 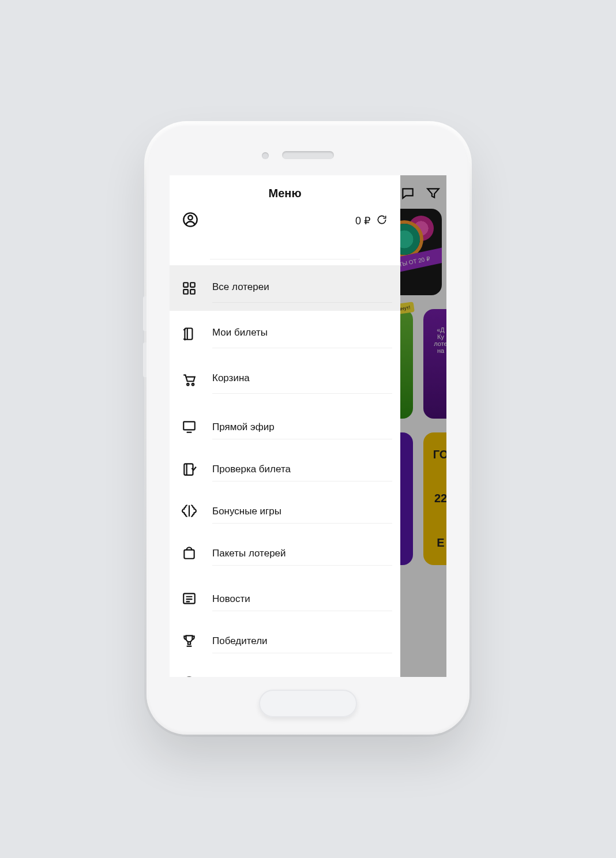 What do you see at coordinates (285, 191) in the screenshot?
I see `menu-title: Меню` at bounding box center [285, 191].